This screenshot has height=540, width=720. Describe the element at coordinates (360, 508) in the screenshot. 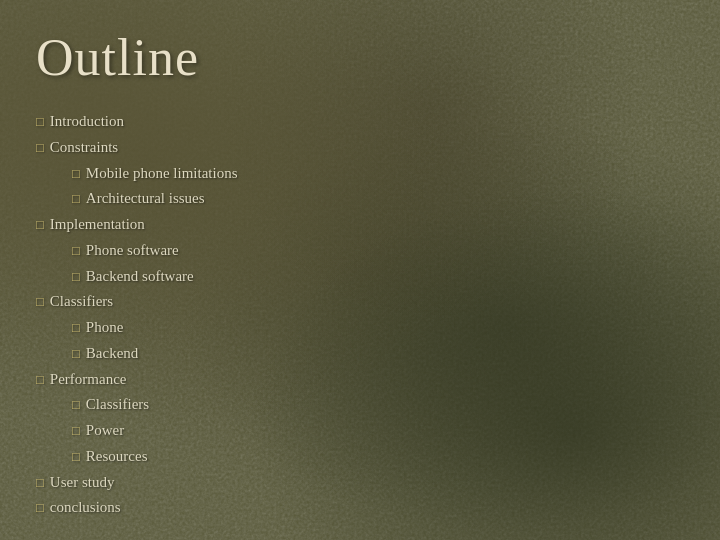

I see `list-item: □ conclusions` at that location.